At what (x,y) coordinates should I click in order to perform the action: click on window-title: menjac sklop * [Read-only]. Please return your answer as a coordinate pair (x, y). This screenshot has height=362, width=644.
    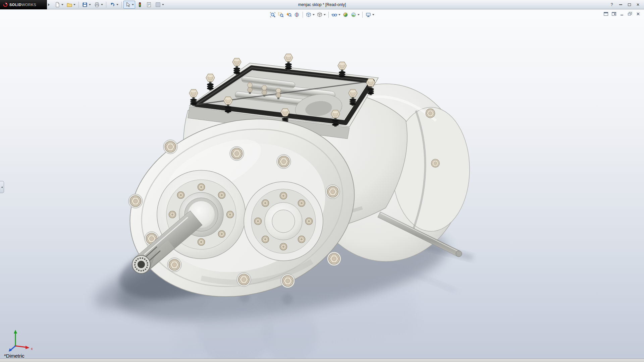
    Looking at the image, I should click on (322, 5).